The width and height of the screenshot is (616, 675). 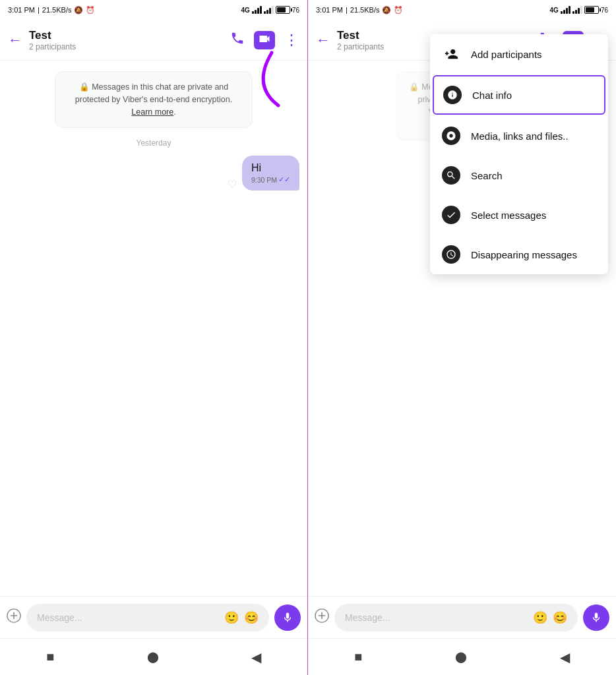 I want to click on emoji-icon-left: 🙂, so click(x=231, y=618).